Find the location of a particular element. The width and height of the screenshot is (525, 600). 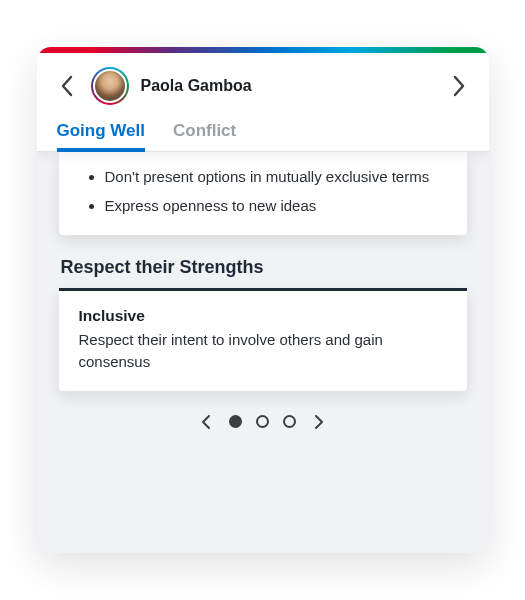

pager-next-button is located at coordinates (319, 422).